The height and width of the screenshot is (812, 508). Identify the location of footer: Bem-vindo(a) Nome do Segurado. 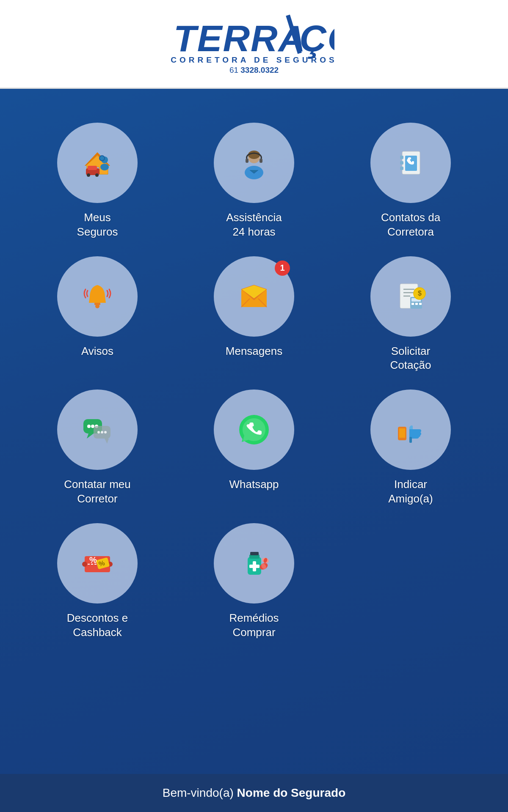
(254, 793).